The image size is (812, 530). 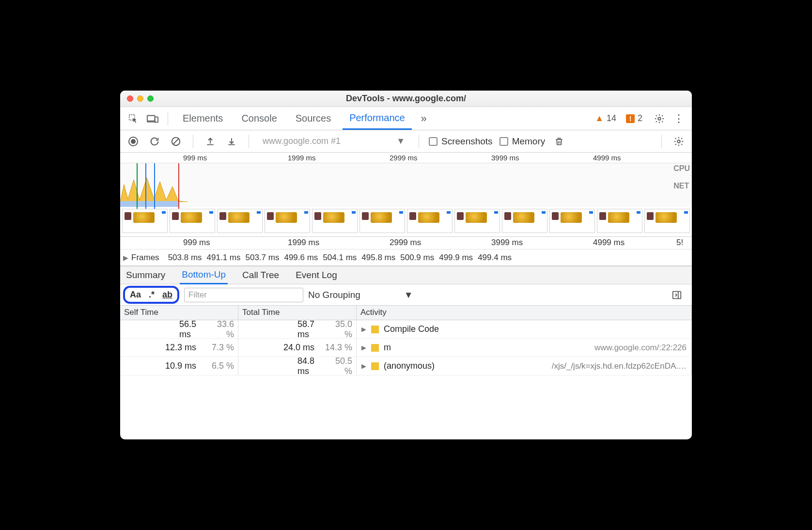 What do you see at coordinates (461, 141) in the screenshot?
I see `screenshots-checkbox: Screenshots` at bounding box center [461, 141].